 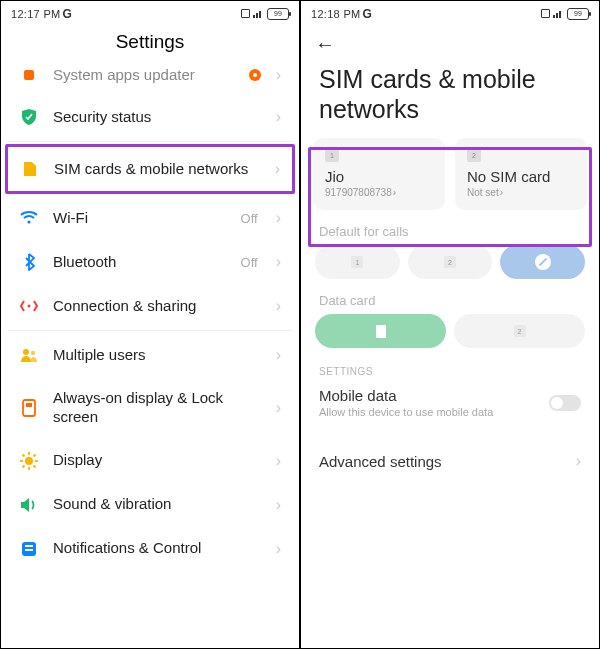 I want to click on row-aod: Always-on display & Lock screen ›, so click(x=150, y=408).